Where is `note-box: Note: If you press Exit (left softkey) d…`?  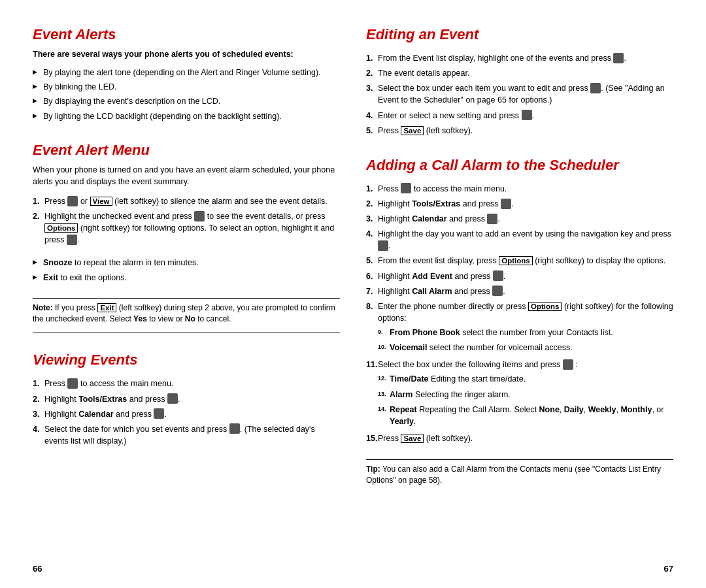
note-box: Note: If you press Exit (left softkey) d… is located at coordinates (186, 316).